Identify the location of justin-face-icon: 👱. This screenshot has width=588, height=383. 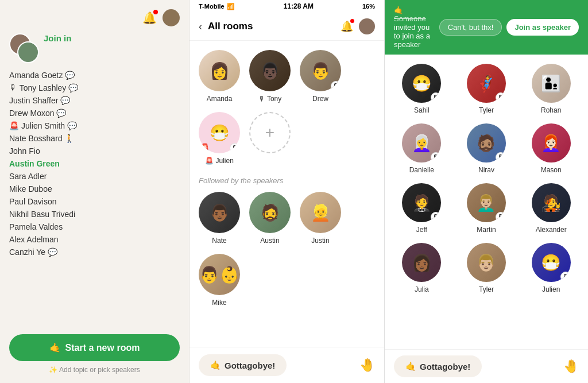
(320, 212).